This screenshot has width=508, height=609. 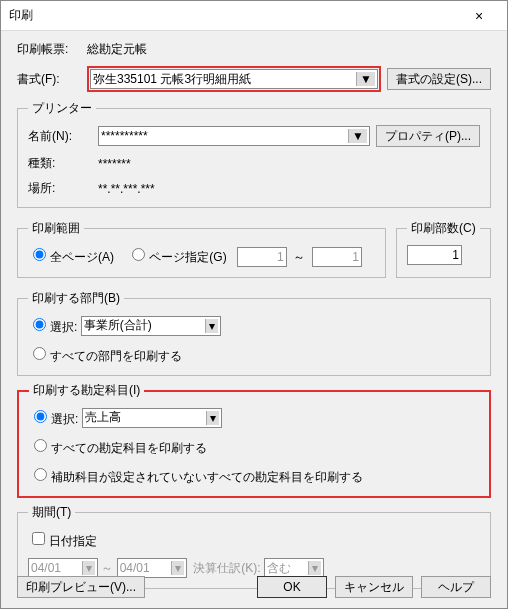 I want to click on account-noaux-radio: 補助科目が設定されていないすべての勘定科目を印刷する, so click(x=196, y=477).